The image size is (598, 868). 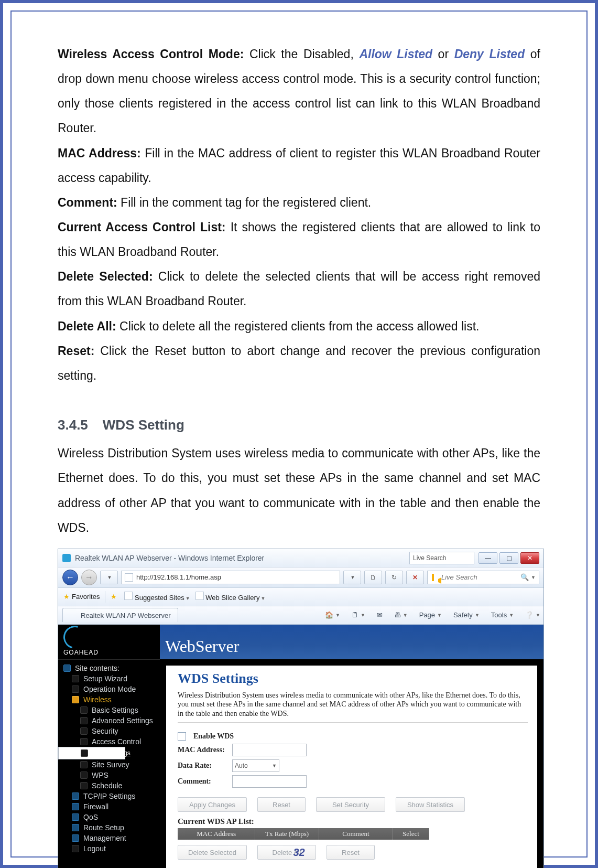 I want to click on show-statistics-button: Show Statistics, so click(x=430, y=805).